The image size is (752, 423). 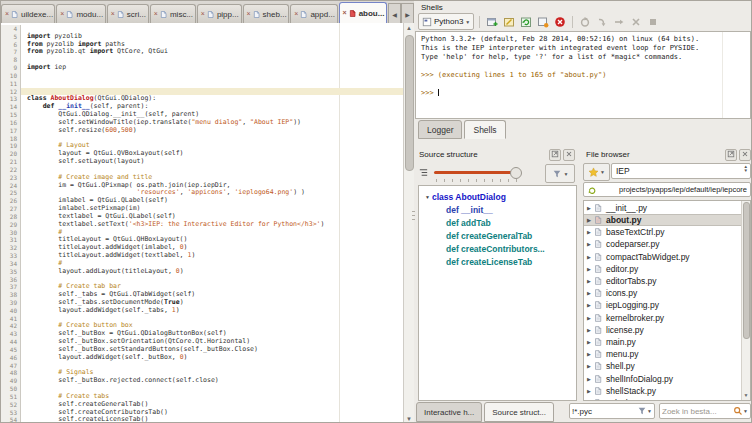 What do you see at coordinates (667, 257) in the screenshot?
I see `file-item-compacttabwidget-py: ▶compactTabWidget.py` at bounding box center [667, 257].